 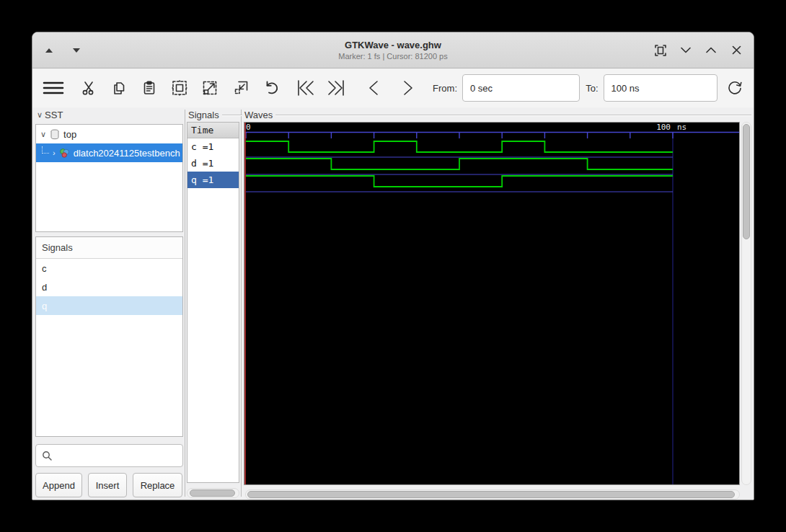 I want to click on zoom-in-icon, so click(x=211, y=88).